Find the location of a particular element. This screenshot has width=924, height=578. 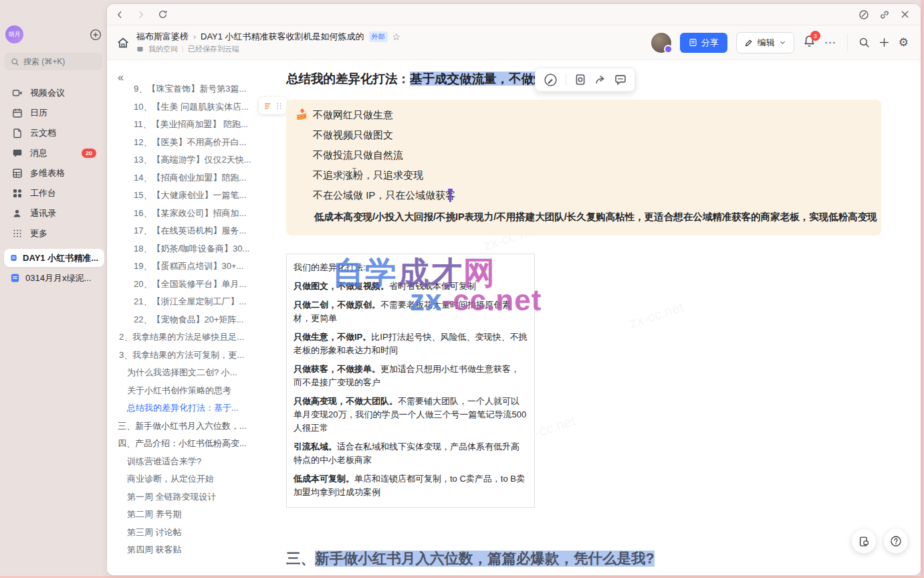

outline-item: 11、【美业招商加盟】 陪跑... is located at coordinates (198, 124).